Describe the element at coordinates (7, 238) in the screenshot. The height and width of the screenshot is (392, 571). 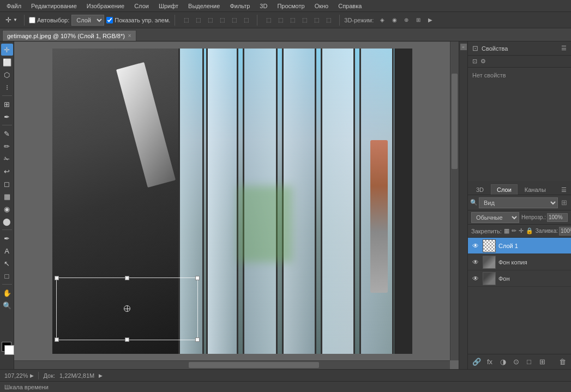
I see `tool-pen: ✒` at that location.